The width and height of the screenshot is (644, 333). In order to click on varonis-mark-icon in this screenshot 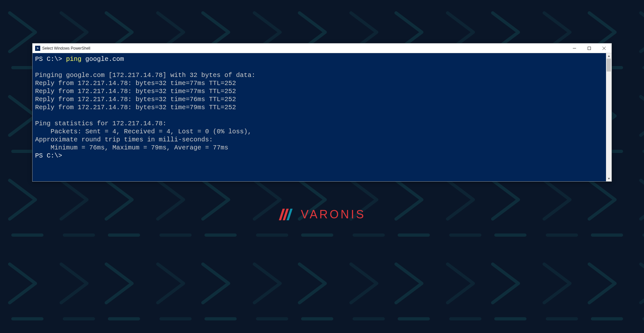, I will do `click(287, 214)`.